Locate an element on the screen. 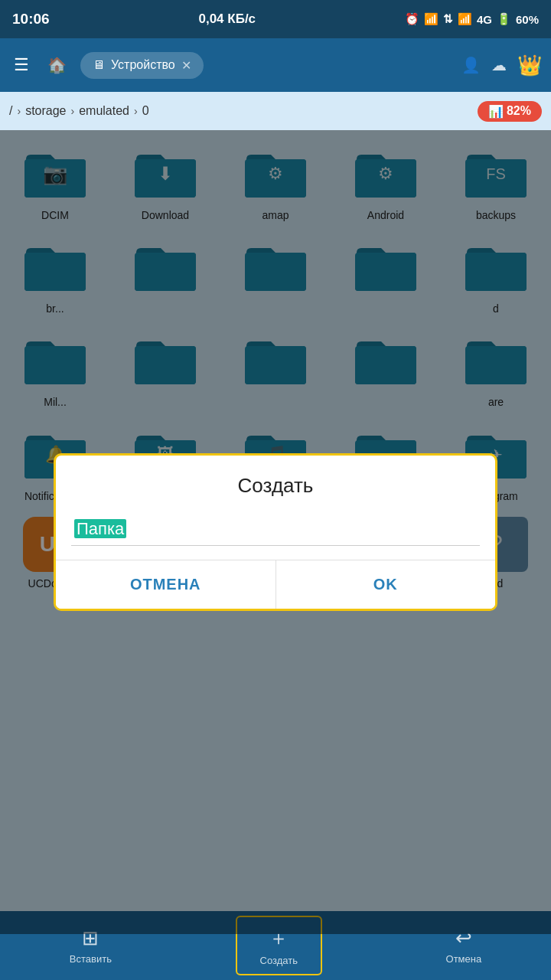  dialog-input-area: Папка is located at coordinates (276, 525).